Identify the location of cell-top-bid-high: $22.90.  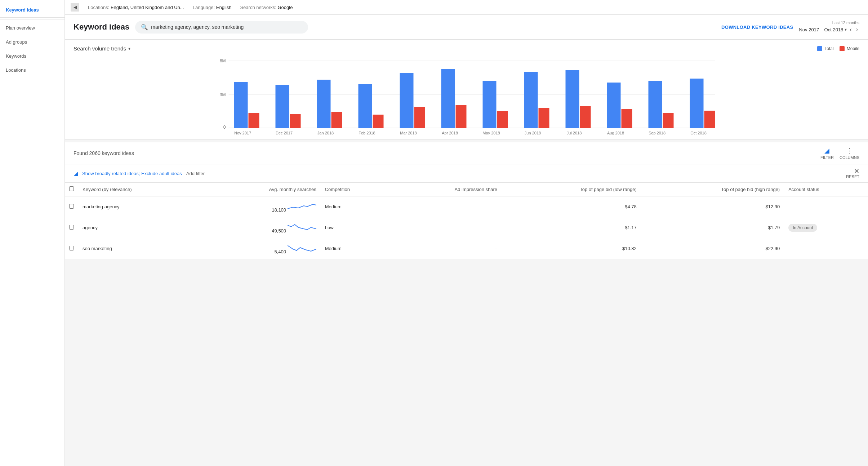
(713, 249).